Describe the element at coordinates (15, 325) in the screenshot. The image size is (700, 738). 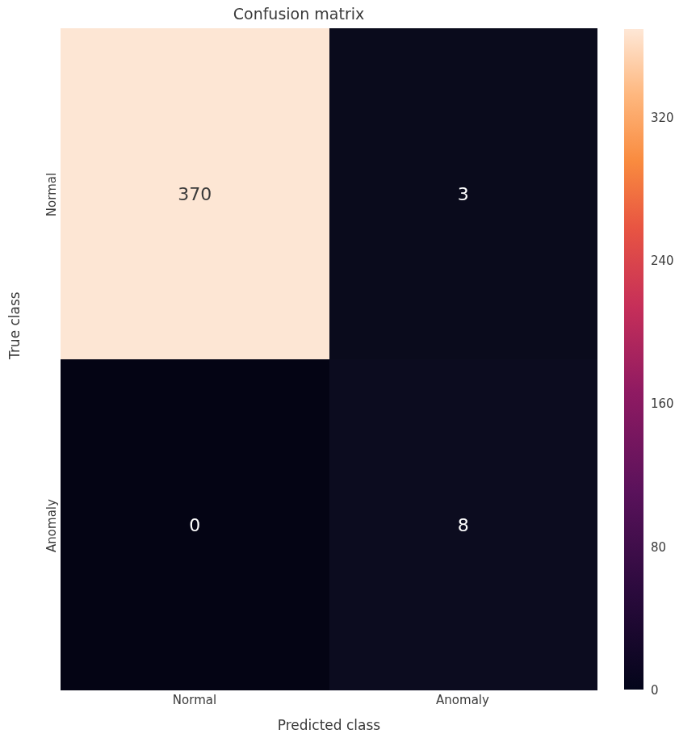
I see `y-axis-label: True class` at that location.